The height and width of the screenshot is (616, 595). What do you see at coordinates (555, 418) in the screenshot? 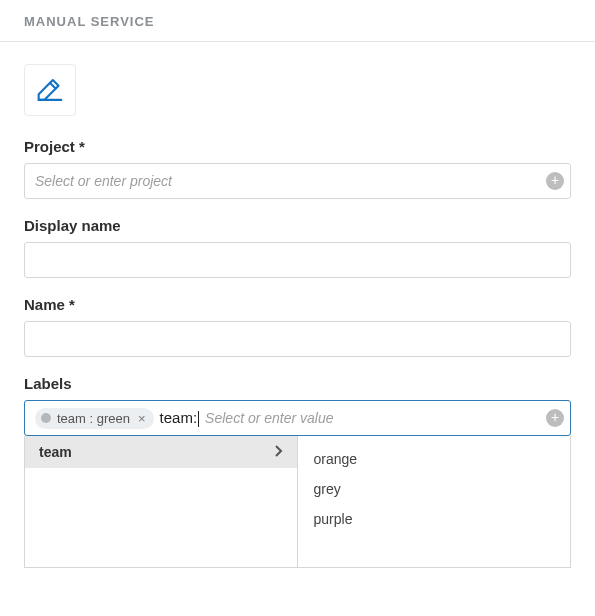
I see `add-label-icon` at bounding box center [555, 418].